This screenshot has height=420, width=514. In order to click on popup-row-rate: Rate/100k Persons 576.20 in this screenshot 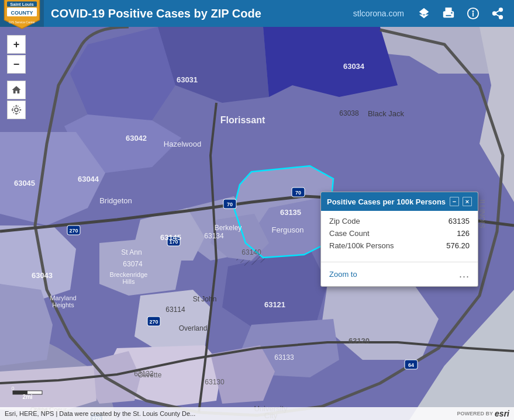, I will do `click(399, 245)`.